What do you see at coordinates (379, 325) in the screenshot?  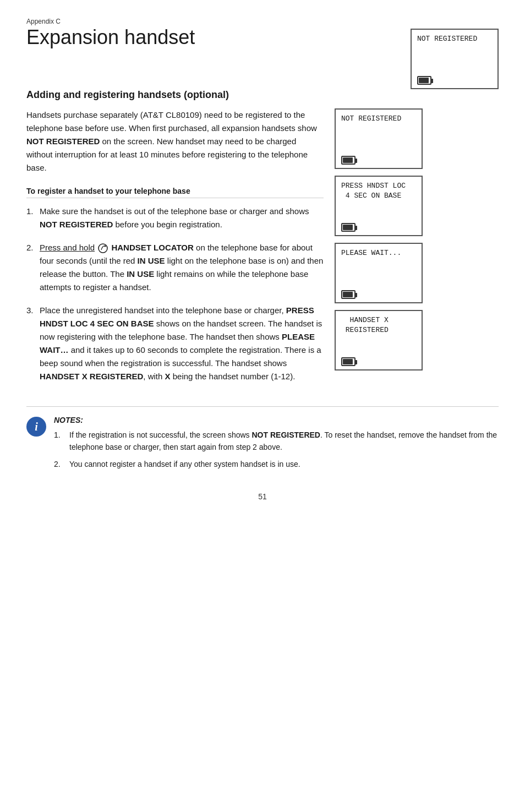 I see `screen-4-text: HANDSET X REGISTERED` at bounding box center [379, 325].